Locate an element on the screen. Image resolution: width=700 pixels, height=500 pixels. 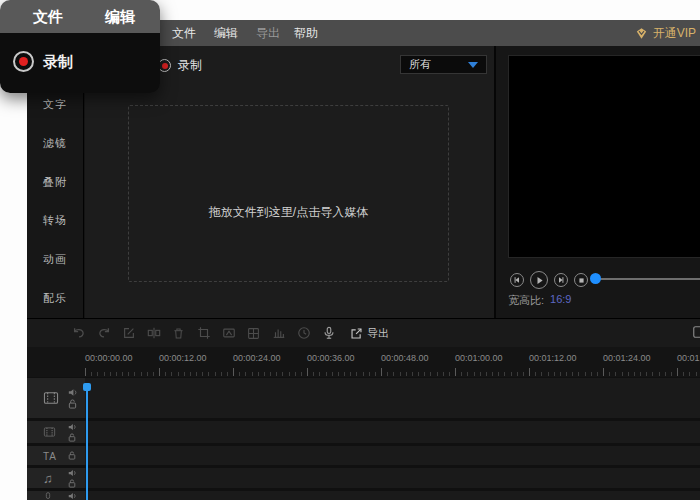
chevron-down-icon is located at coordinates (473, 65).